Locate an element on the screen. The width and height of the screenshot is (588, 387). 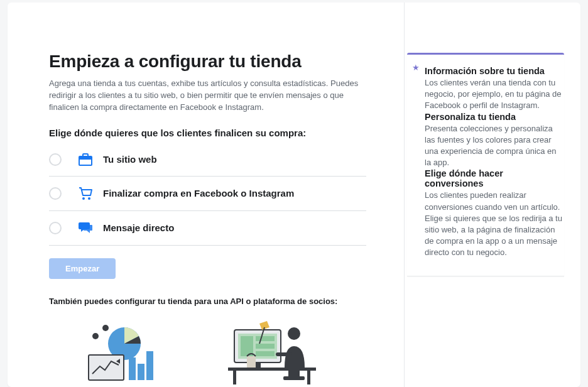
checkout-options: Tu sitio web Finalizar compra en Faceboo… is located at coordinates (207, 199).